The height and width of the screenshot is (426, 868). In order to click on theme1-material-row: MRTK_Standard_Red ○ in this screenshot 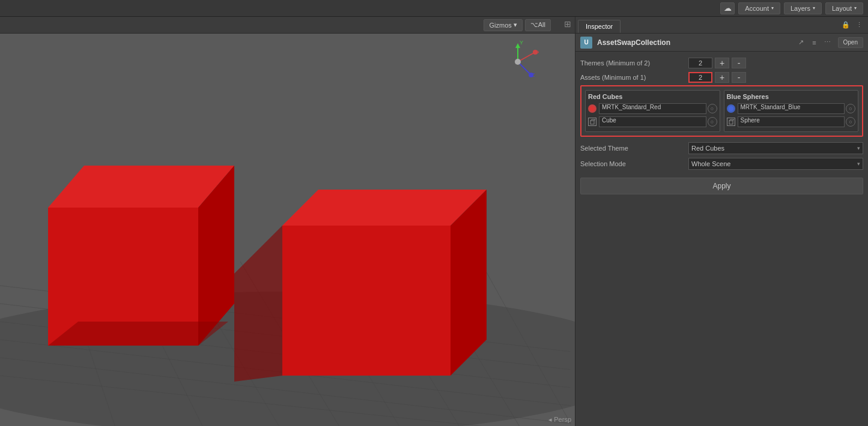, I will do `click(652, 109)`.